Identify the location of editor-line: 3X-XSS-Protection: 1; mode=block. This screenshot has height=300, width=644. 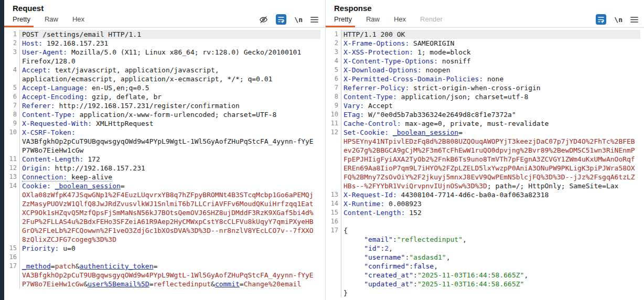
(485, 52).